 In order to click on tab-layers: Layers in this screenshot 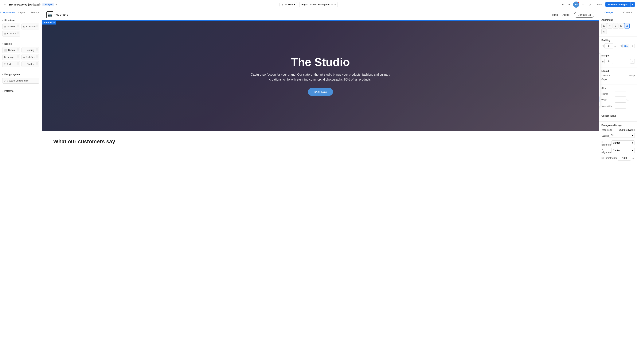, I will do `click(22, 12)`.